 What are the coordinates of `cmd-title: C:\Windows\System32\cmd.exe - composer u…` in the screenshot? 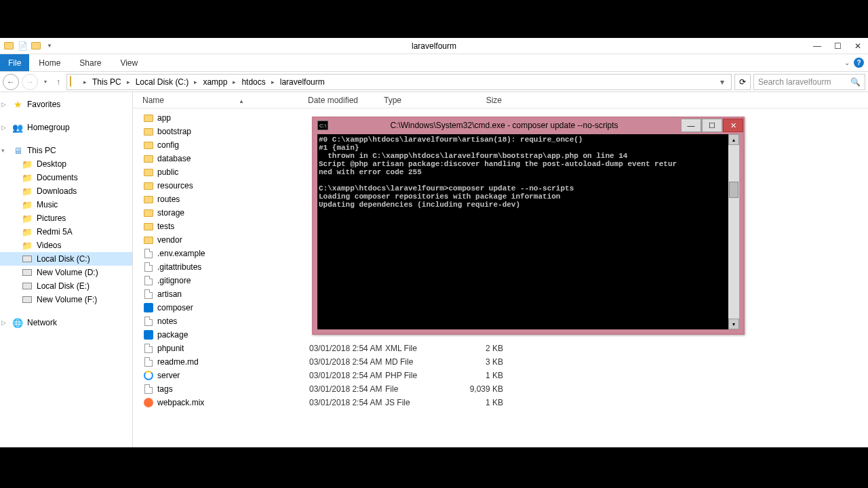 It's located at (505, 125).